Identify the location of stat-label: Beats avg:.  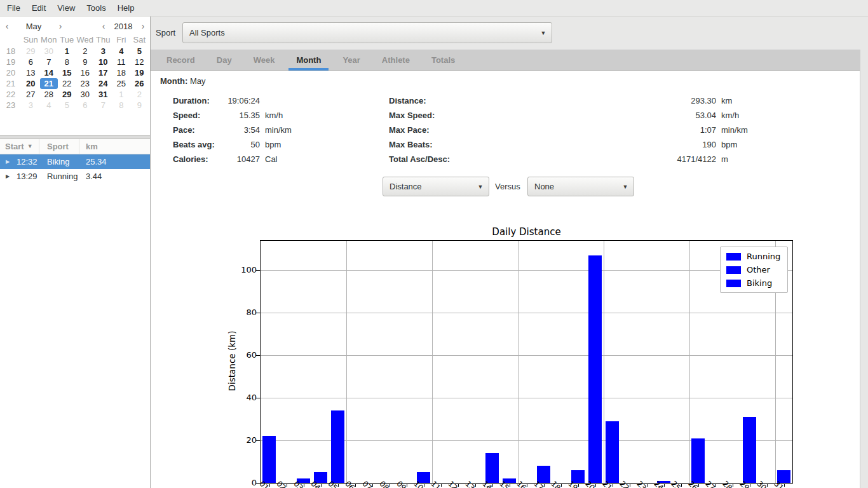
(197, 145).